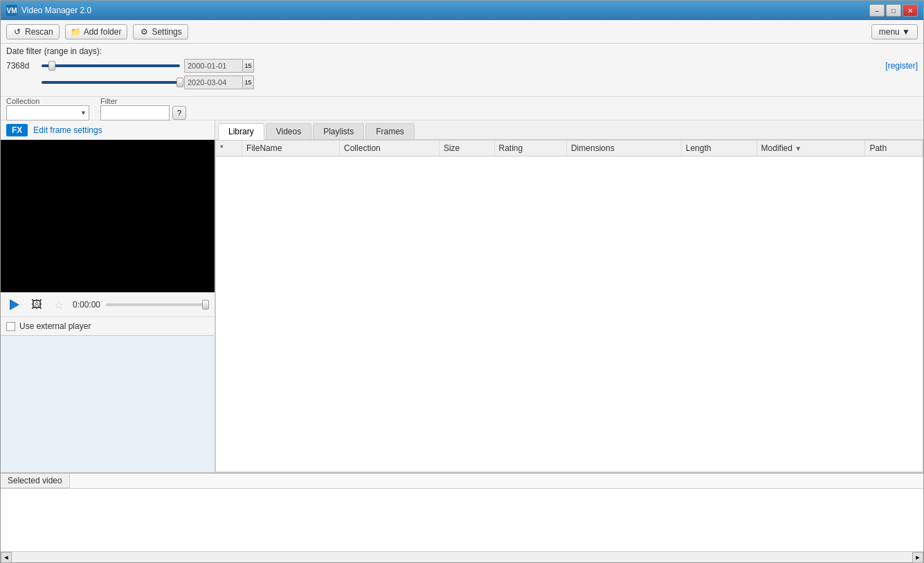 This screenshot has width=924, height=563. I want to click on slider-track-start, so click(111, 66).